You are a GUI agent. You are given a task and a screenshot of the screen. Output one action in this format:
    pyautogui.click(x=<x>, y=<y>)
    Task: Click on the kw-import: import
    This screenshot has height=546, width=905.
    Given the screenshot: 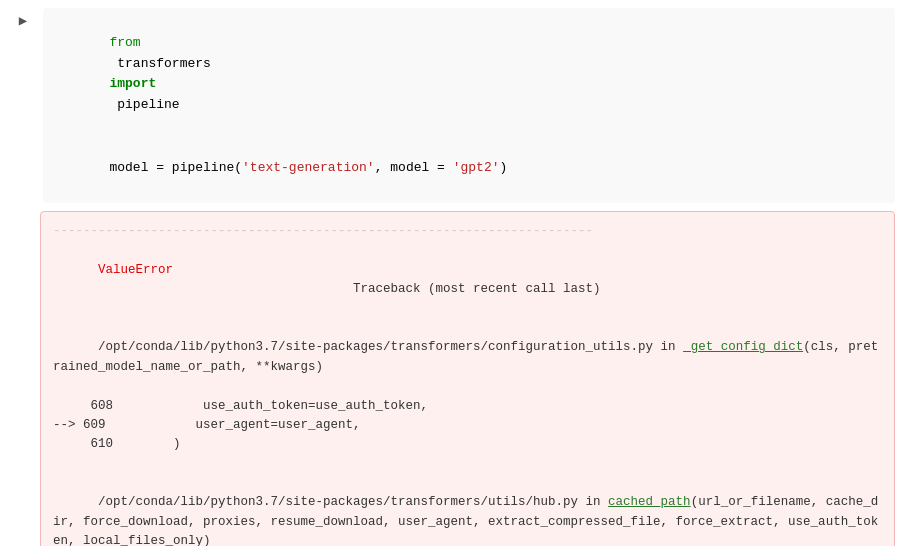 What is the action you would take?
    pyautogui.click(x=132, y=84)
    